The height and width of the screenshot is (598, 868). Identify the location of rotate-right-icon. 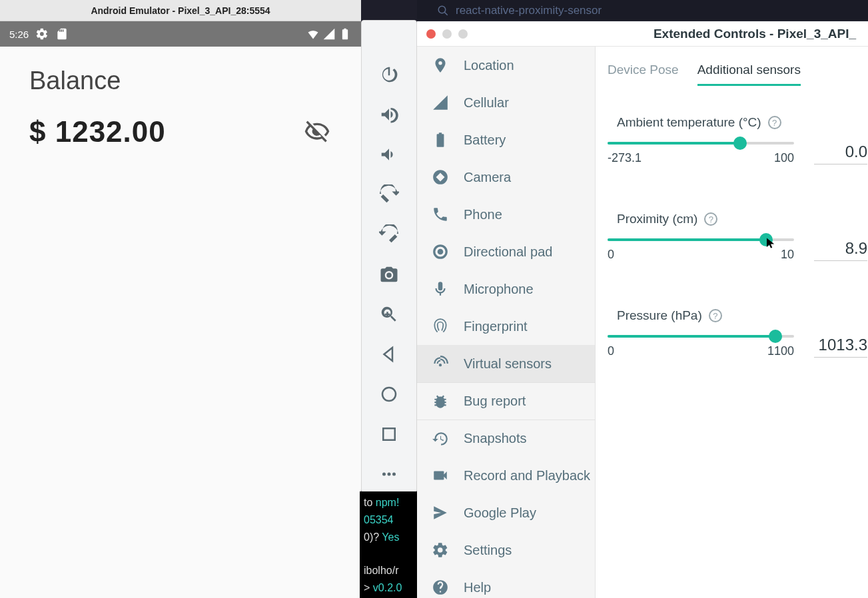
(389, 234).